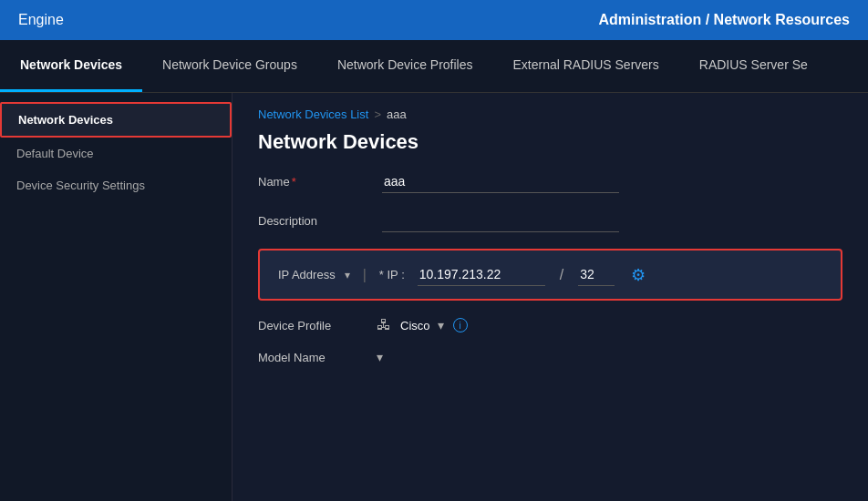  What do you see at coordinates (116, 153) in the screenshot?
I see `sidebar-item-default-device: Default Device` at bounding box center [116, 153].